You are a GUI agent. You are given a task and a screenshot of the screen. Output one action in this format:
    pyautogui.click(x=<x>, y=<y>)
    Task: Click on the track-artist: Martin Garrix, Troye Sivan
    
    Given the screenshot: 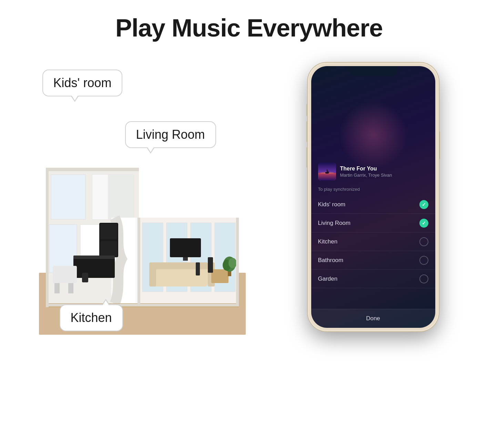 What is the action you would take?
    pyautogui.click(x=384, y=175)
    